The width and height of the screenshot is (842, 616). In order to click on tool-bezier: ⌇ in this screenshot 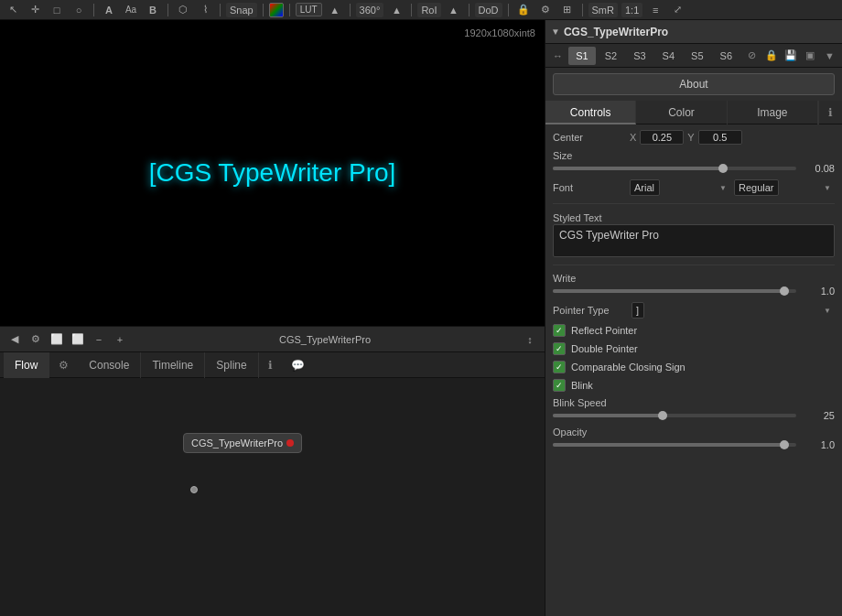, I will do `click(205, 10)`.